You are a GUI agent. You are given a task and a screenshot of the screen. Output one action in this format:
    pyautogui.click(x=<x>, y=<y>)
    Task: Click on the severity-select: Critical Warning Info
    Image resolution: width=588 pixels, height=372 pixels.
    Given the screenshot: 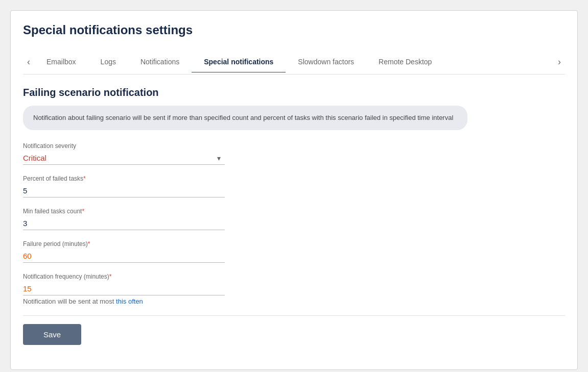 What is the action you would take?
    pyautogui.click(x=124, y=158)
    